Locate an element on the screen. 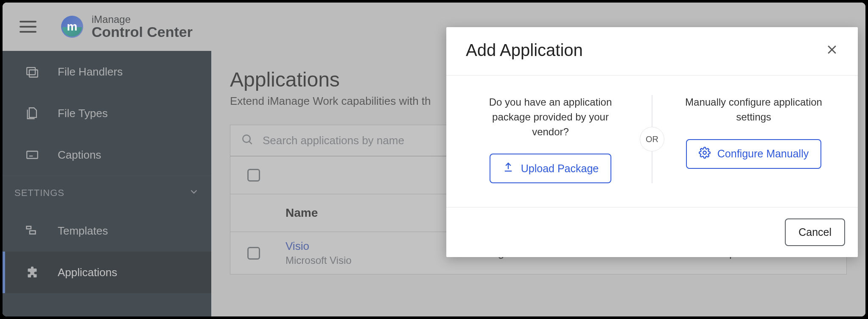 The height and width of the screenshot is (319, 868). upload-package-button: Upload Package is located at coordinates (551, 168).